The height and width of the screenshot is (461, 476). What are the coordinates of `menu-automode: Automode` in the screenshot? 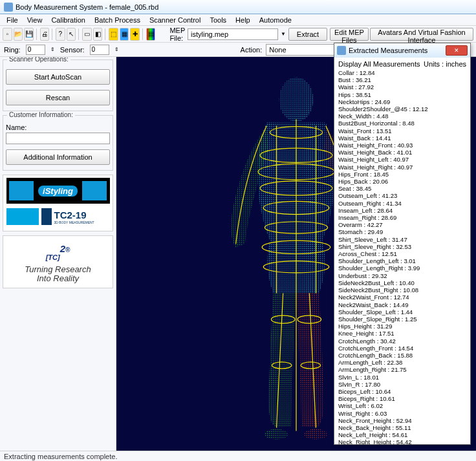 It's located at (276, 20).